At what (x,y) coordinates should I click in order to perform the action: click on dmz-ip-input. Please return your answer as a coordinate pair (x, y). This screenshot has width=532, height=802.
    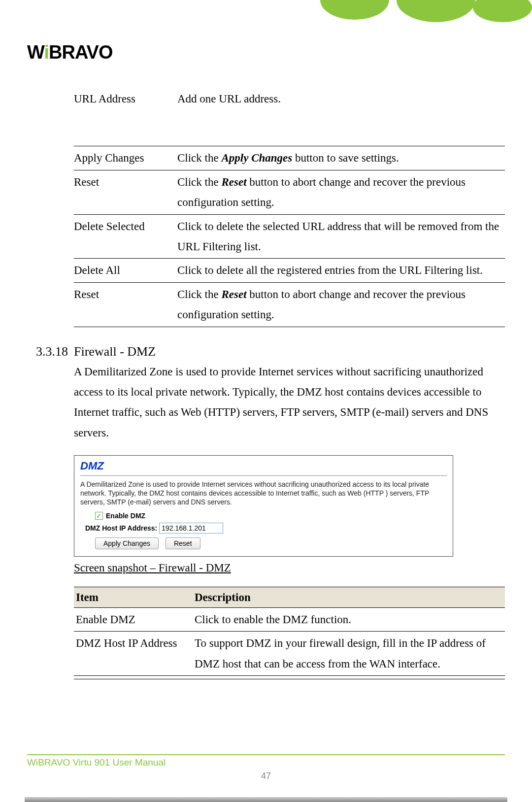
    Looking at the image, I should click on (191, 528).